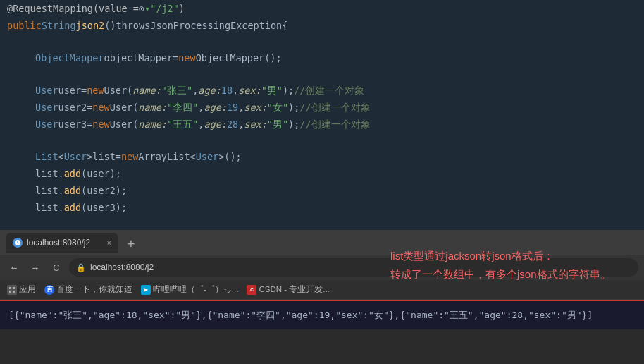 Image resolution: width=644 pixels, height=364 pixels. Describe the element at coordinates (322, 25) in the screenshot. I see `code-line: public String json2() throws JsonProcess…` at that location.